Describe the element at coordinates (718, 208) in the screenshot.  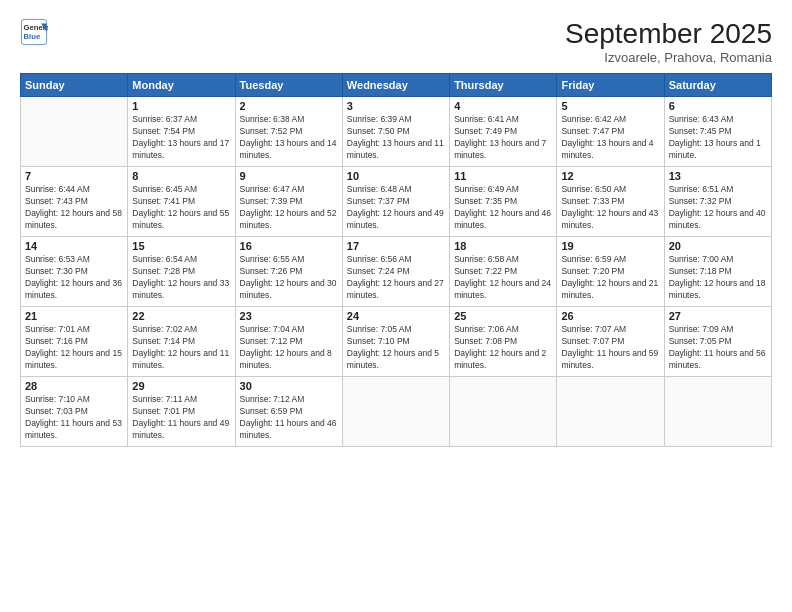
I see `day-info: Sunrise: 6:51 AMSunset: 7:32 PMDaylight:…` at that location.